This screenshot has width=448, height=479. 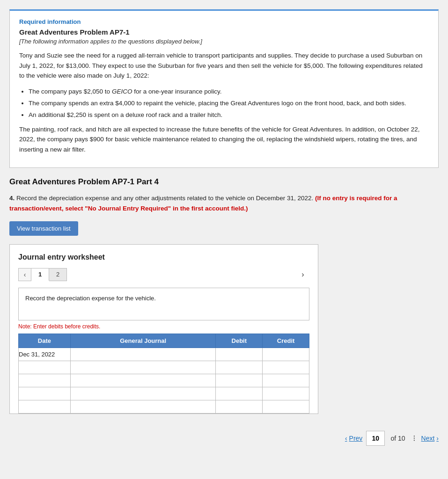 What do you see at coordinates (224, 41) in the screenshot?
I see `problem-subtitle: [The following information applies to th…` at bounding box center [224, 41].